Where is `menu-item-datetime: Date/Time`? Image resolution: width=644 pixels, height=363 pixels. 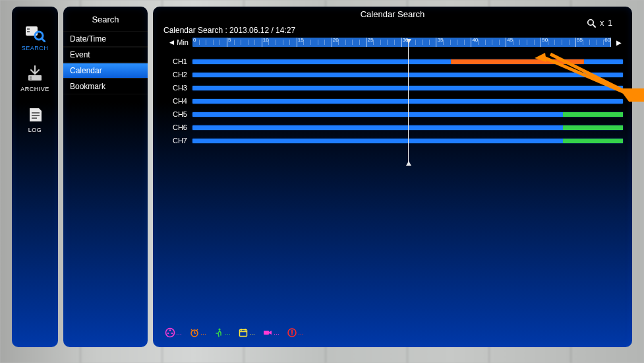
menu-item-datetime: Date/Time is located at coordinates (105, 39).